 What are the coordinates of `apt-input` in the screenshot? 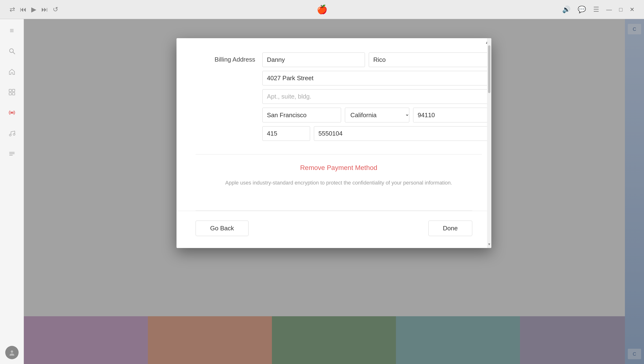 It's located at (377, 97).